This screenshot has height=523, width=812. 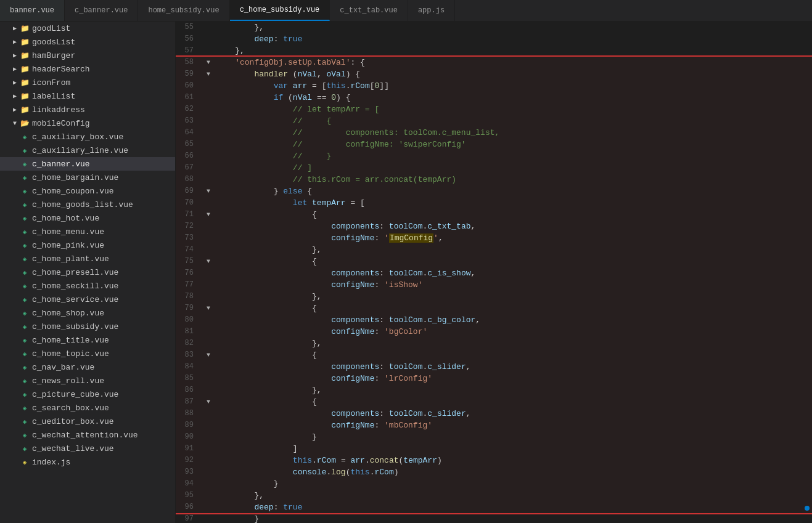 What do you see at coordinates (88, 42) in the screenshot?
I see `sidebar-item-goodsList: ▶ 📁 goodsList ⬛` at bounding box center [88, 42].